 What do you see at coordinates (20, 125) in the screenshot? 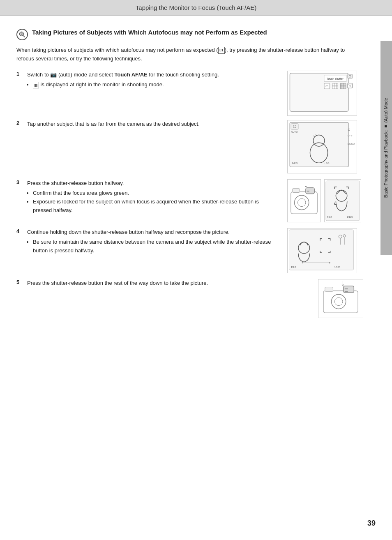
I see `step-number-2: 2` at bounding box center [20, 125].